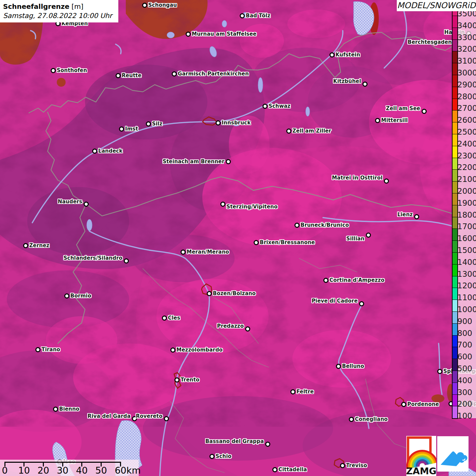  What do you see at coordinates (59, 11) in the screenshot?
I see `map-title-box: Schneefallgrenze [m] Samstag, 27.08.2022…` at bounding box center [59, 11].